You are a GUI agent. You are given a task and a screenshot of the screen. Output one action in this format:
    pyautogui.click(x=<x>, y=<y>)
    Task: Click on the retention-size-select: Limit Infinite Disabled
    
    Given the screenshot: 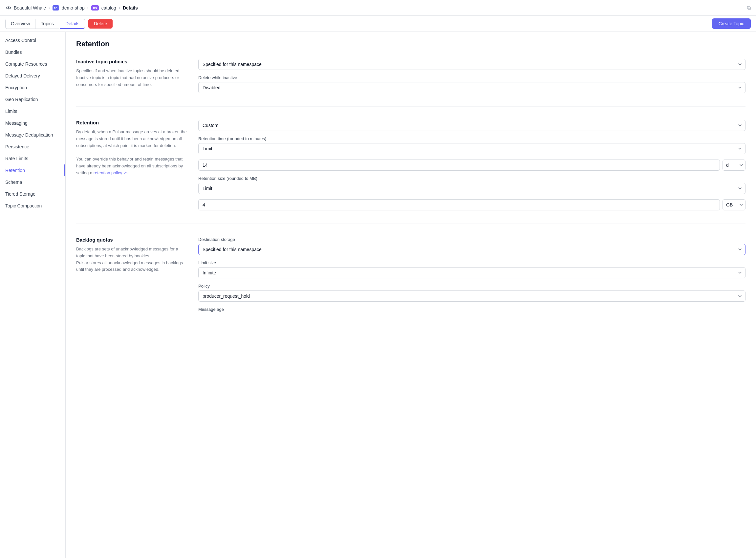 What is the action you would take?
    pyautogui.click(x=472, y=188)
    